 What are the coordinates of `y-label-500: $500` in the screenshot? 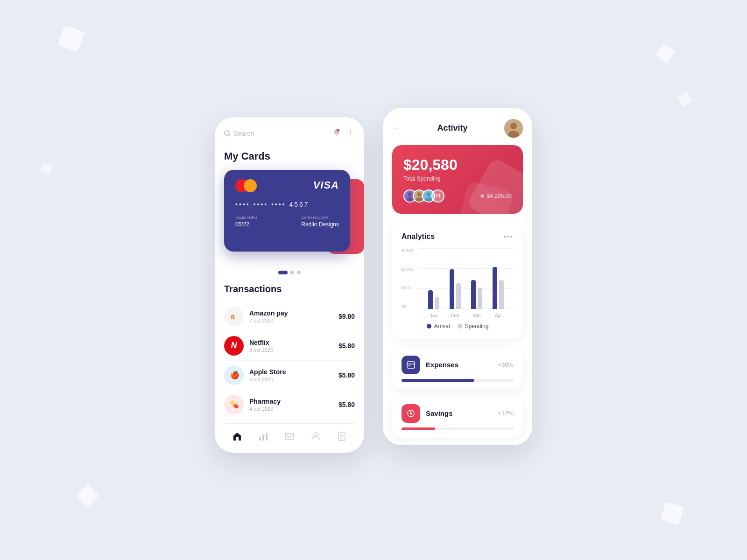 It's located at (410, 288).